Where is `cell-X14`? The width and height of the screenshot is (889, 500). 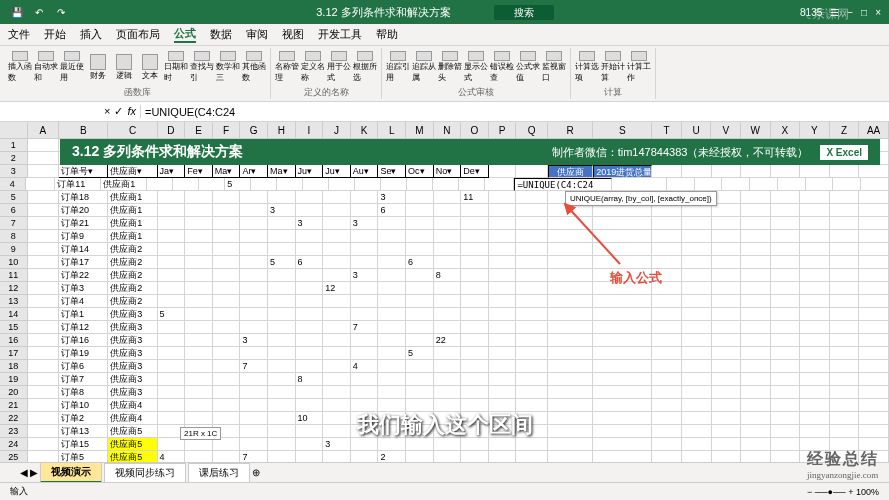
cell-X14 is located at coordinates (786, 314).